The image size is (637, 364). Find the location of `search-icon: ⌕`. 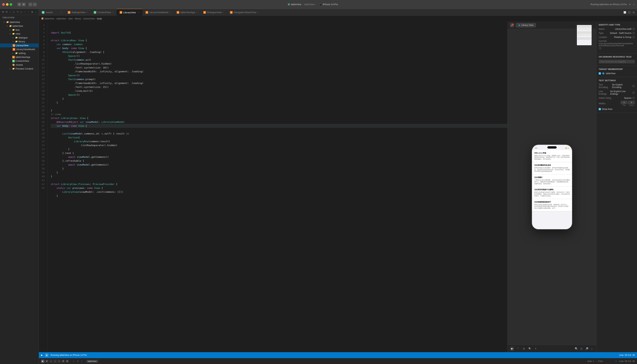

search-icon: ⌕ is located at coordinates (10, 12).